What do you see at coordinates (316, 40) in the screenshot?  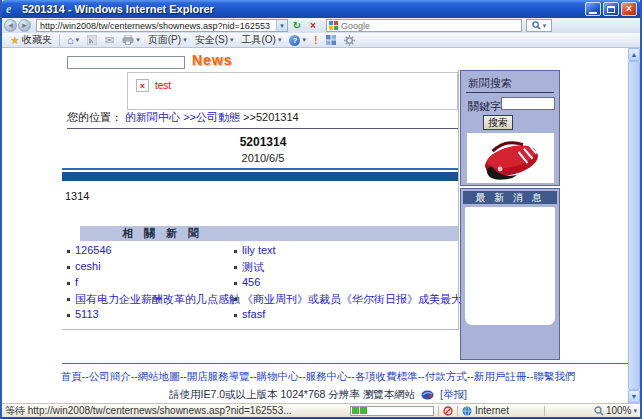 I see `alert-bang-icon: !` at bounding box center [316, 40].